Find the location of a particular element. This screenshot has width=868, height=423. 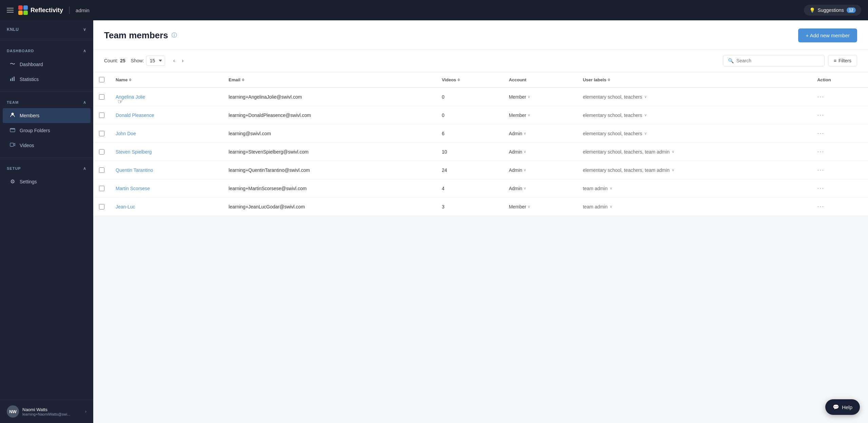

search-filter-row: 🔍 ≡ Filters is located at coordinates (790, 61).